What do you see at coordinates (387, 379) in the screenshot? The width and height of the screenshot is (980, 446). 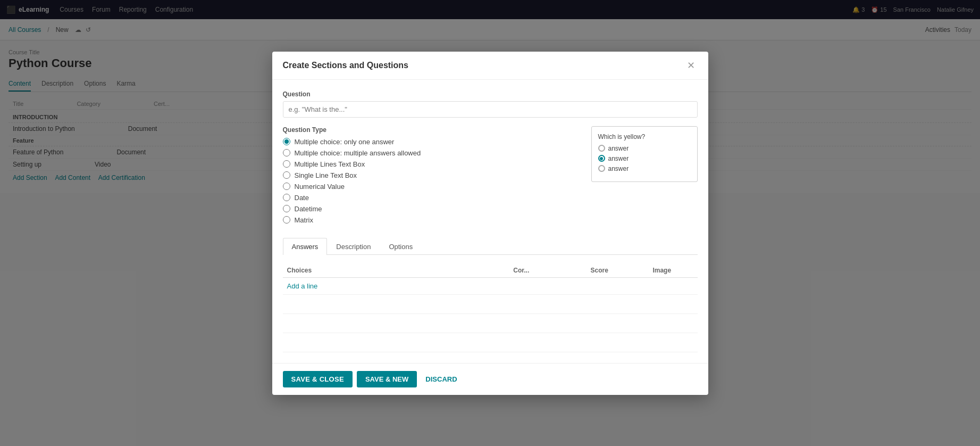 I see `save-new-button: SAVE & NEW` at bounding box center [387, 379].